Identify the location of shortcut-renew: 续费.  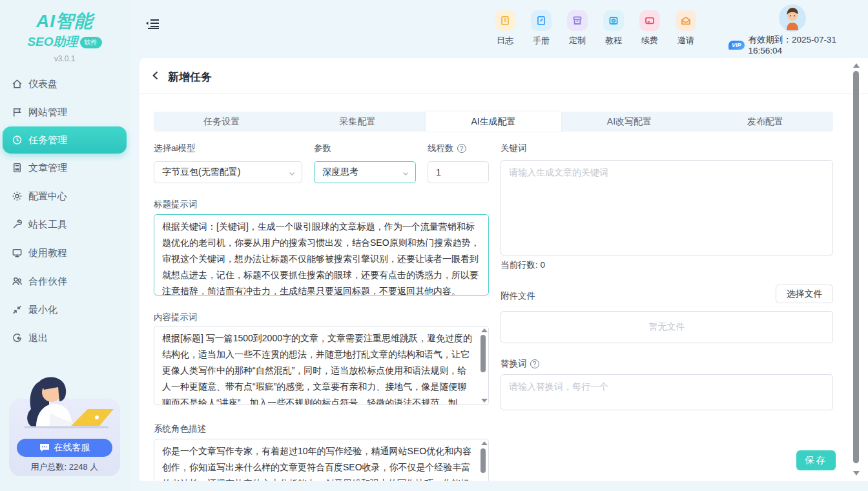
(650, 28).